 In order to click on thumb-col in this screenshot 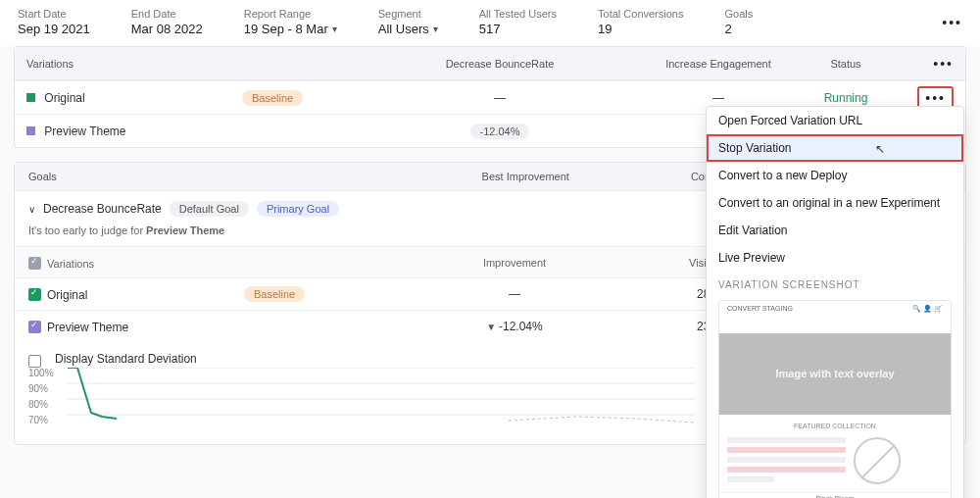, I will do `click(786, 461)`.